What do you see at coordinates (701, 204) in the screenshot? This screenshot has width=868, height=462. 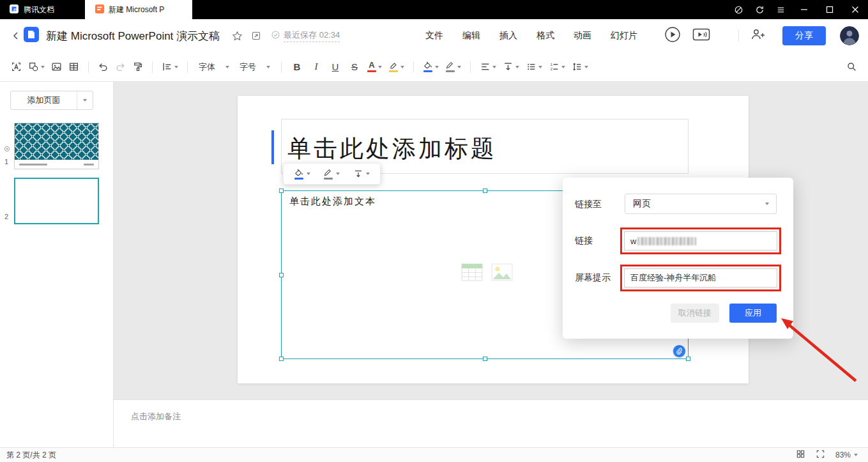 I see `link-type-select: 网页` at bounding box center [701, 204].